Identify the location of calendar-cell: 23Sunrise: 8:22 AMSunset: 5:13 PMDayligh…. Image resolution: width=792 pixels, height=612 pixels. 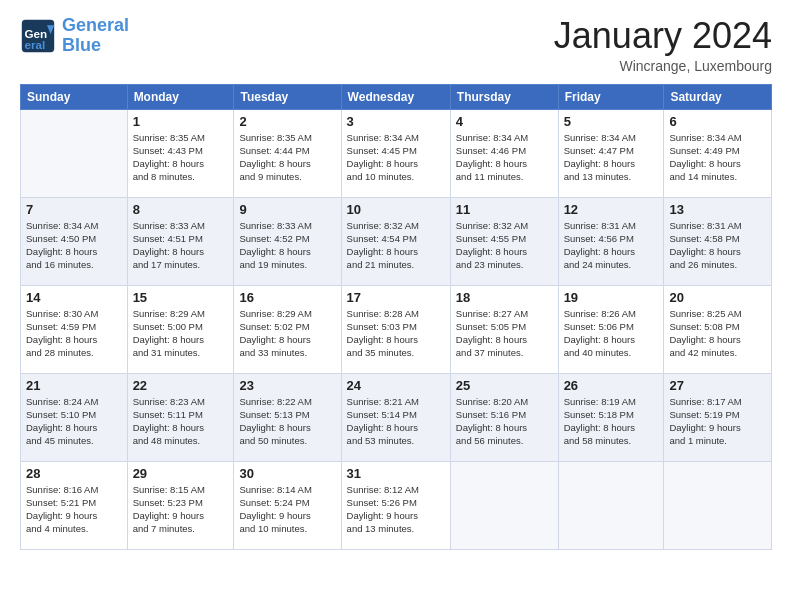
(288, 417).